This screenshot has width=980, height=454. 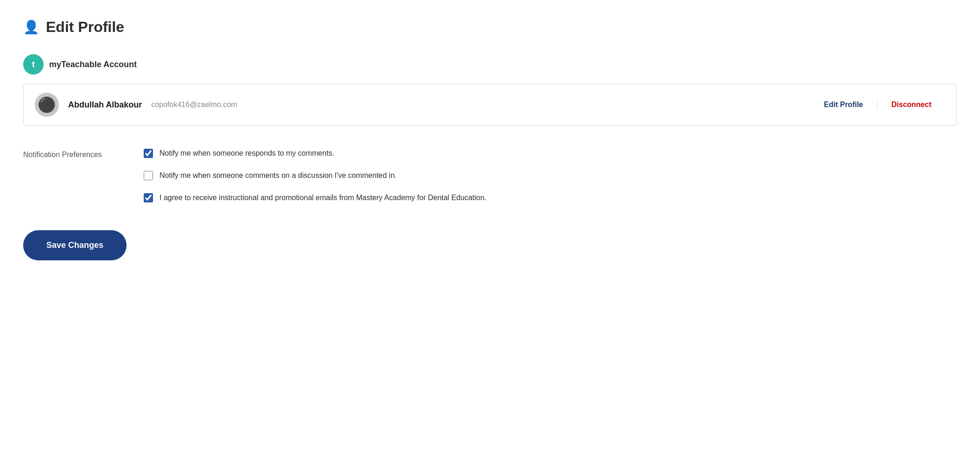 What do you see at coordinates (247, 153) in the screenshot?
I see `notify-comments-label: Notify me when someone responds to my co…` at bounding box center [247, 153].